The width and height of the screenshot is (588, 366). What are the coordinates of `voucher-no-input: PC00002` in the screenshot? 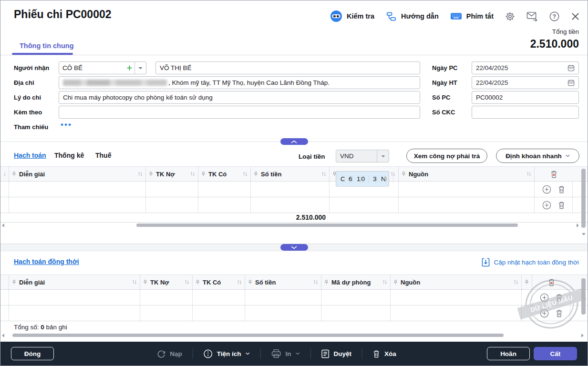 It's located at (526, 97).